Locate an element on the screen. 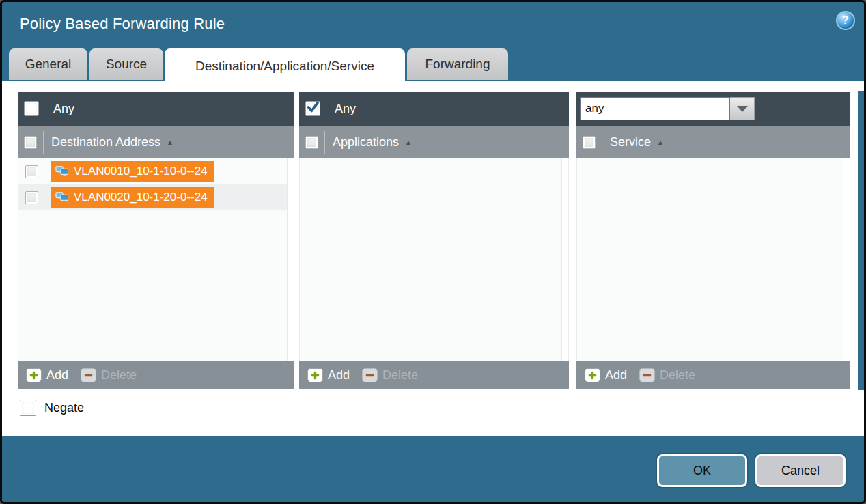 Image resolution: width=866 pixels, height=504 pixels. negate-checkbox is located at coordinates (28, 408).